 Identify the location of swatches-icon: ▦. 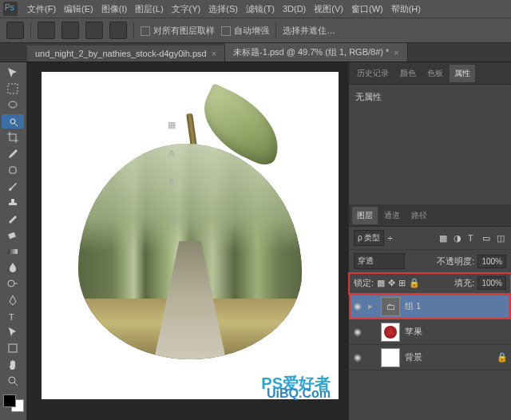
(172, 127).